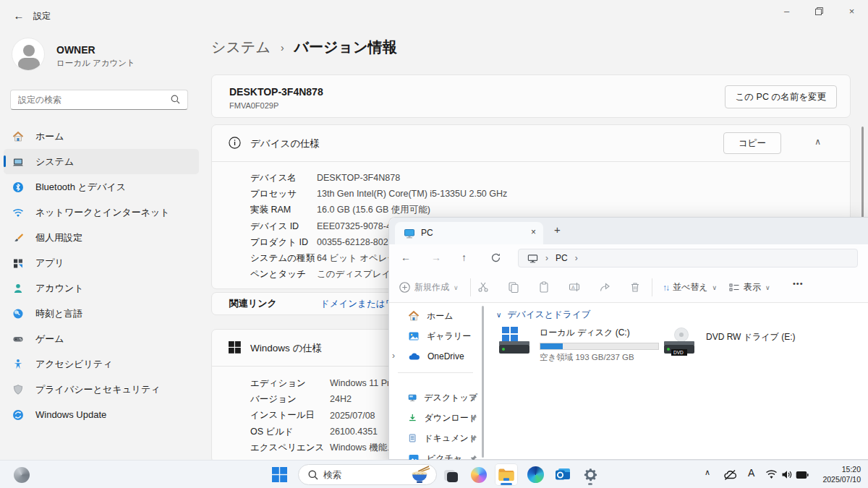 This screenshot has height=488, width=868. Describe the element at coordinates (438, 336) in the screenshot. I see `explorer-nav-gallery: ギャラリー` at that location.